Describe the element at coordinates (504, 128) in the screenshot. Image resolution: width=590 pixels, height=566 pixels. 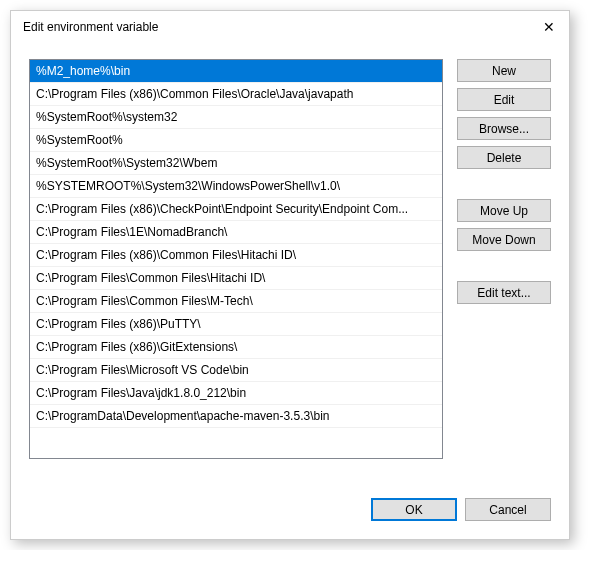
I see `browse-button: Browse...` at that location.